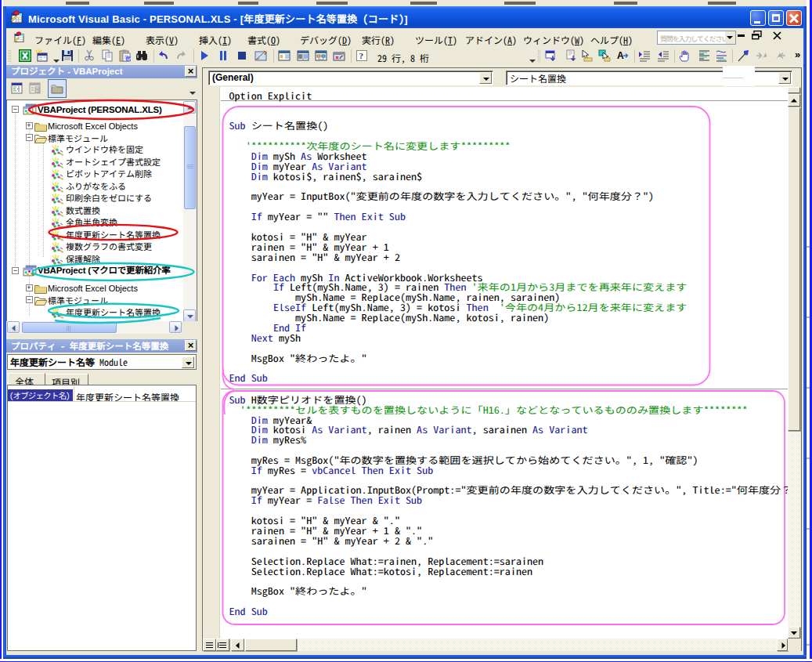  I want to click on svg-text: A, so click(620, 56).